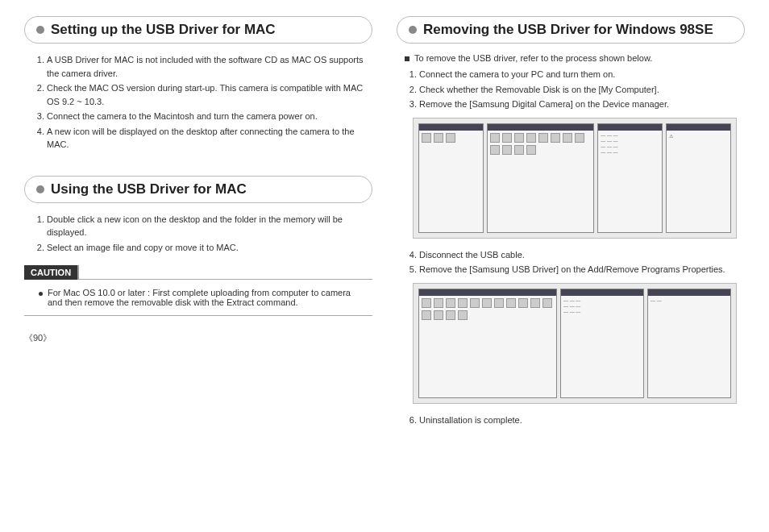  I want to click on step-item: Remove the [Samsung USB Driver] on the A…, so click(582, 269).